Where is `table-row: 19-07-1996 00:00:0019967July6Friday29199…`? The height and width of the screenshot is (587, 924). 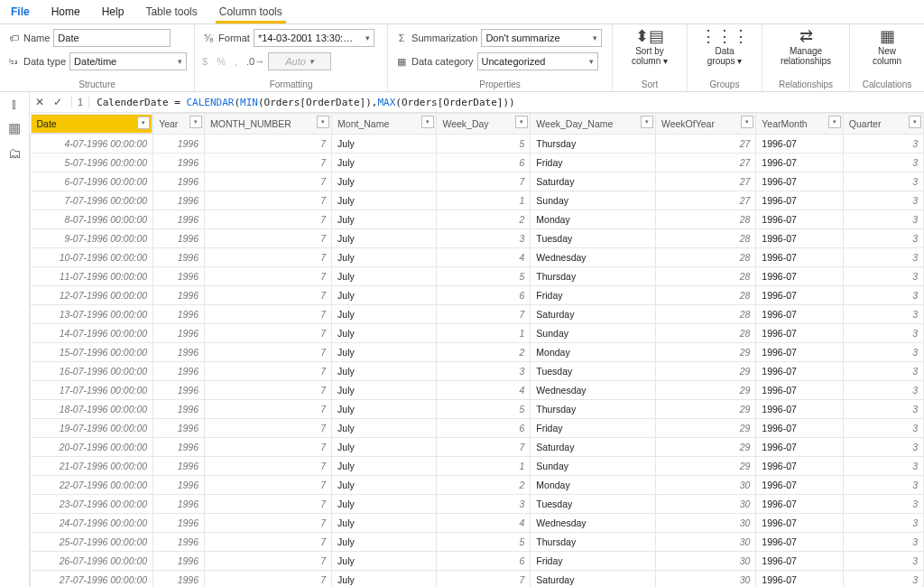 table-row: 19-07-1996 00:00:0019967July6Friday29199… is located at coordinates (477, 428).